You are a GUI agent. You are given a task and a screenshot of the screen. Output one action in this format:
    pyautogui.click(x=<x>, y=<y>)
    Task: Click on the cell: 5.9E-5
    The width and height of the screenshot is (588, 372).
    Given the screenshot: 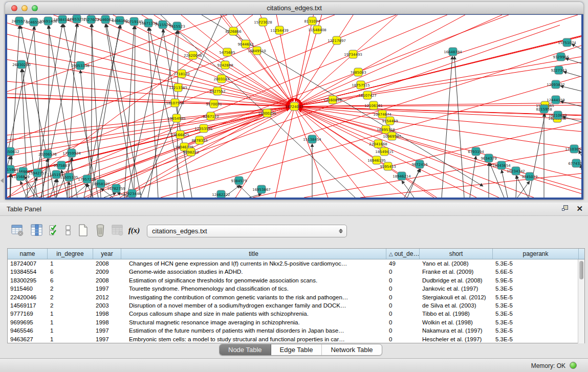 What is the action you would take?
    pyautogui.click(x=536, y=280)
    